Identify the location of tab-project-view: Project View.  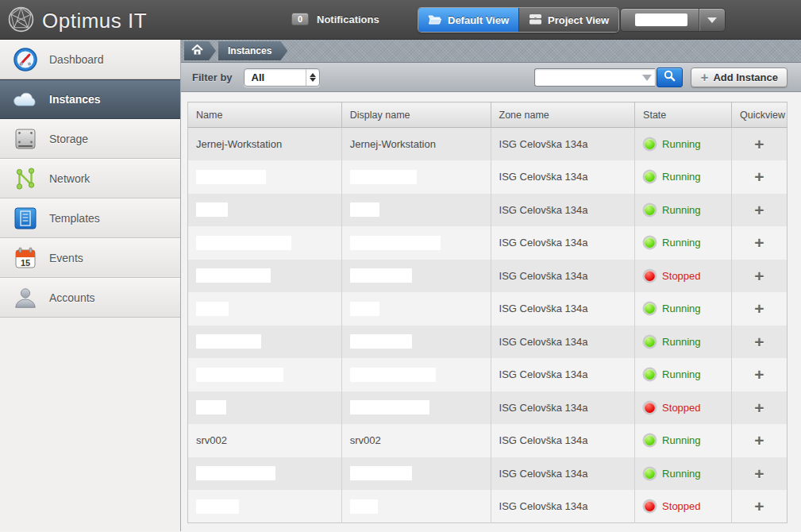
(568, 20).